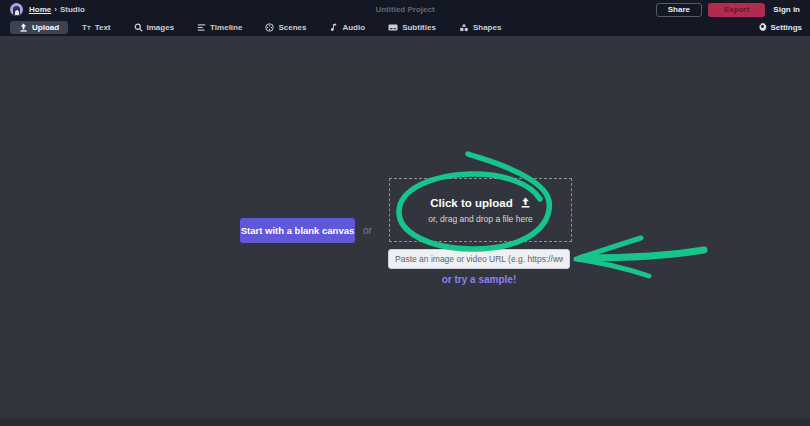 Image resolution: width=810 pixels, height=426 pixels. What do you see at coordinates (480, 210) in the screenshot?
I see `upload-dropzone: Click to upload or, drag and drop a file…` at bounding box center [480, 210].